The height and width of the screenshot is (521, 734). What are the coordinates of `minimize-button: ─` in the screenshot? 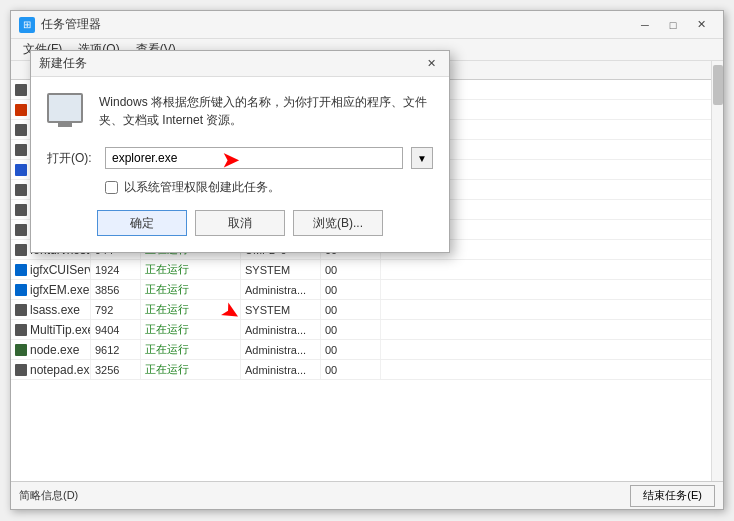 It's located at (645, 25).